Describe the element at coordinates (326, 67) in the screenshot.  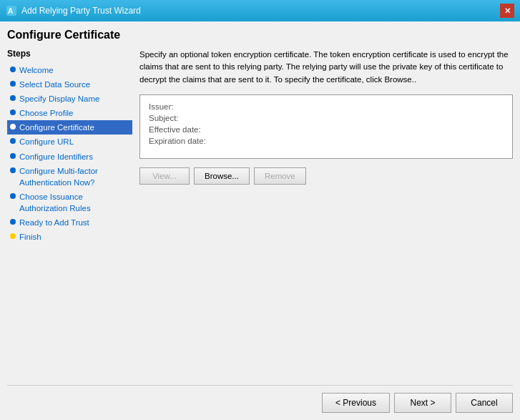
I see `description-text: Specify an optional token encryption cer…` at that location.